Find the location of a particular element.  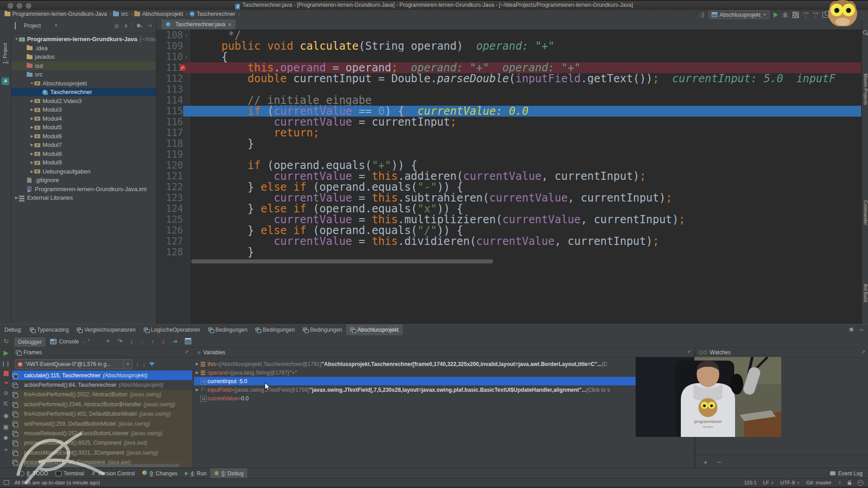

code-line-117: 117 return; is located at coordinates (509, 133).